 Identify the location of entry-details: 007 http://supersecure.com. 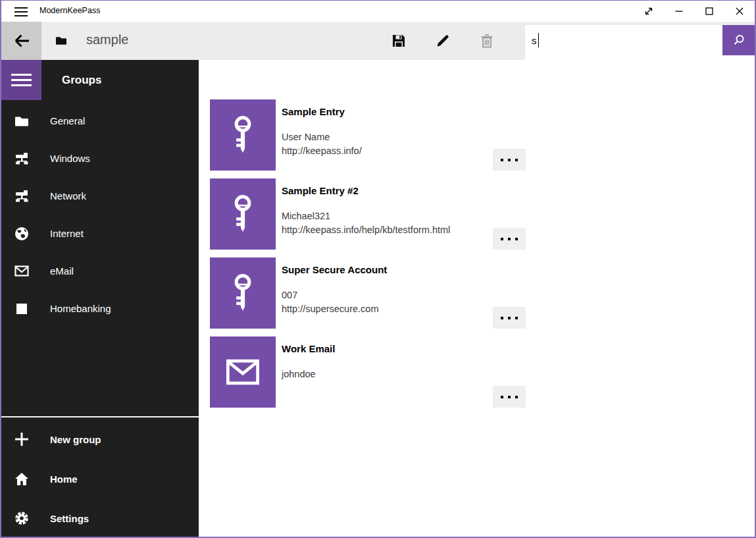
(384, 302).